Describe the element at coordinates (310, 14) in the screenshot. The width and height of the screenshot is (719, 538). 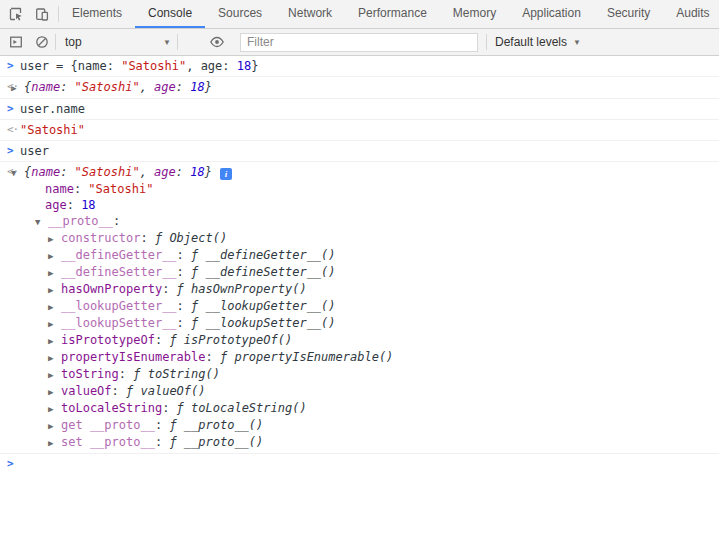
I see `tab-network: Network` at that location.